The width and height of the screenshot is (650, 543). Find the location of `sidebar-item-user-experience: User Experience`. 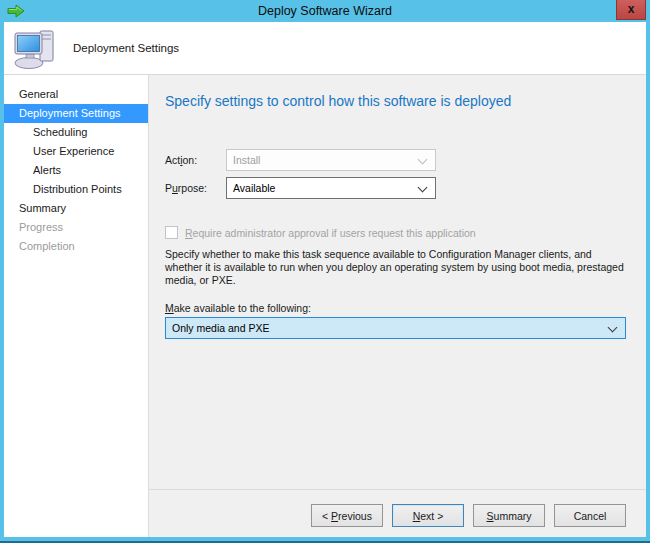

sidebar-item-user-experience: User Experience is located at coordinates (76, 152).